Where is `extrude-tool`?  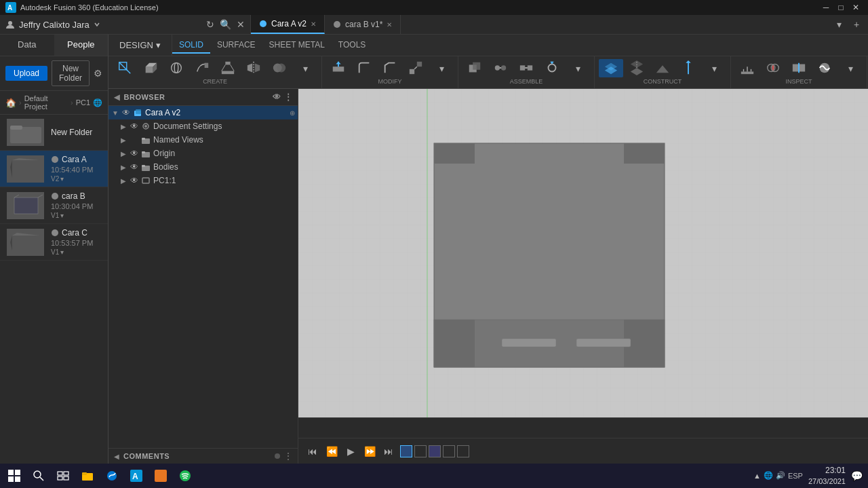 extrude-tool is located at coordinates (151, 68).